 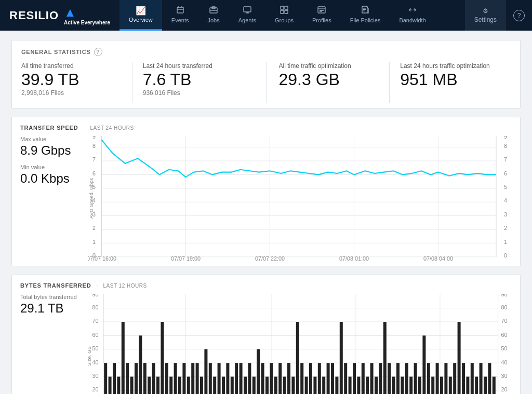 I want to click on nav-profiles: Profiles, so click(x=322, y=16).